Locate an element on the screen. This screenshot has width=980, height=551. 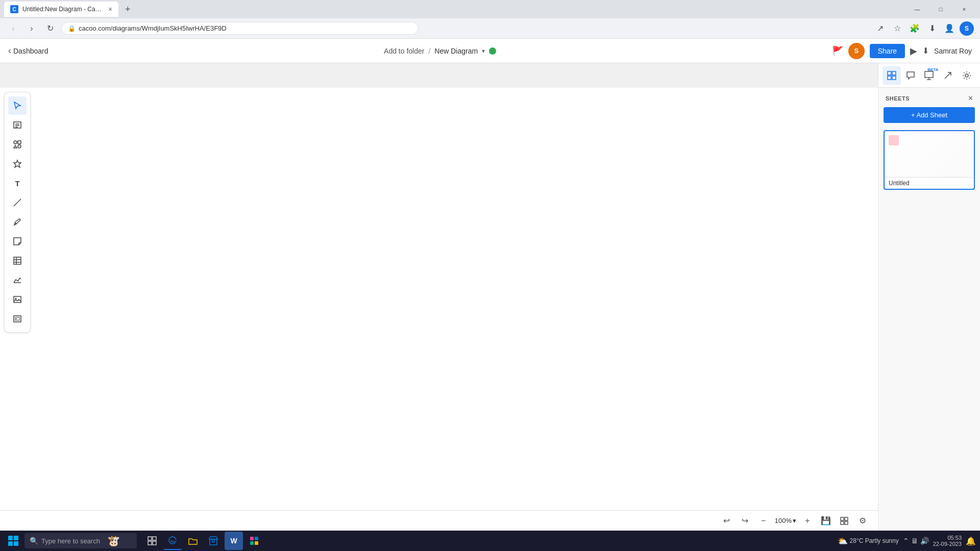
tab-shapes is located at coordinates (892, 76).